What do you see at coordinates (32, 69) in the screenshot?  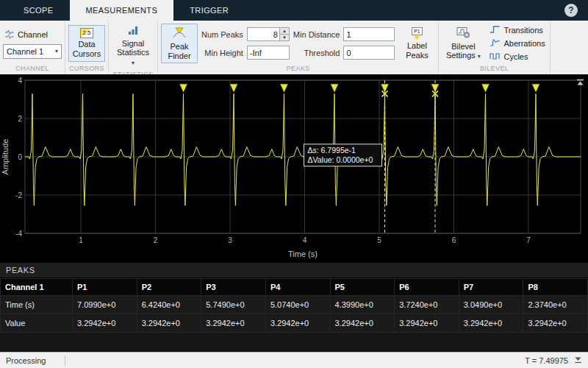 I see `section-label-channel: CHANNEL` at bounding box center [32, 69].